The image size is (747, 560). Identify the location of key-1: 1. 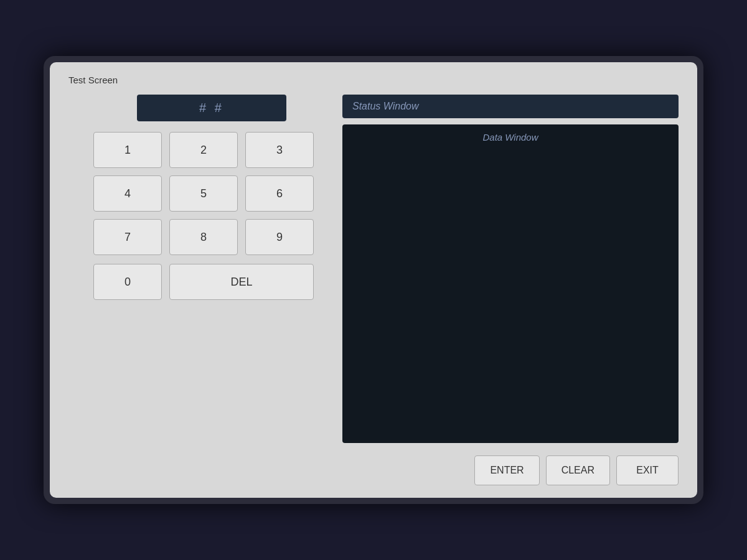
(128, 150).